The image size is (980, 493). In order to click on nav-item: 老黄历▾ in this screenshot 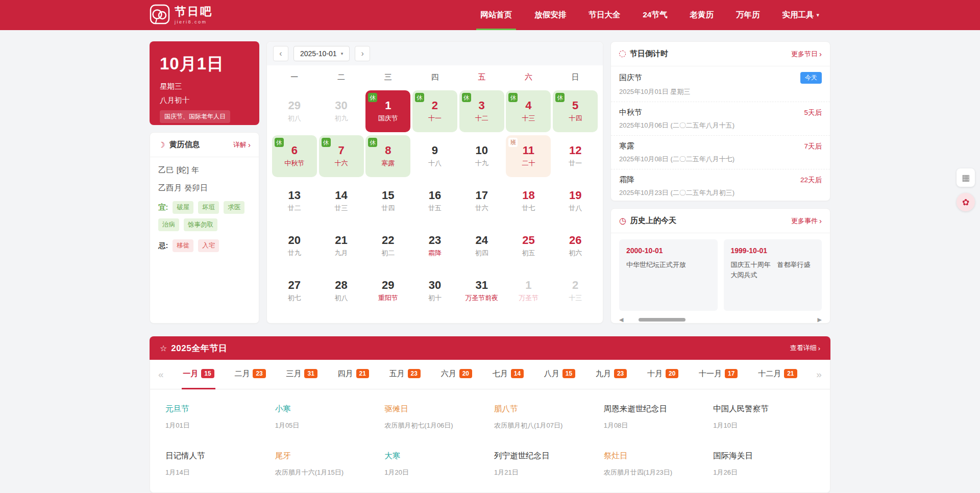, I will do `click(701, 15)`.